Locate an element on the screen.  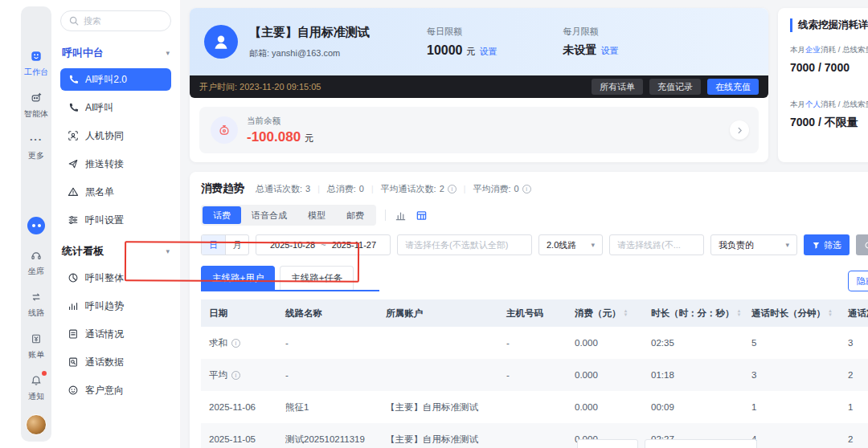
rail-item-workbench: 工作台 is located at coordinates (36, 63).